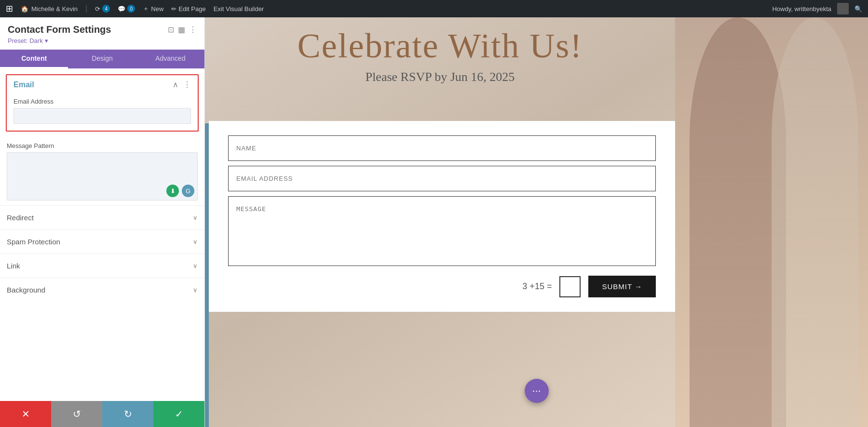 Image resolution: width=868 pixels, height=427 pixels. Describe the element at coordinates (34, 242) in the screenshot. I see `spam-protection-label: Spam Protection` at that location.